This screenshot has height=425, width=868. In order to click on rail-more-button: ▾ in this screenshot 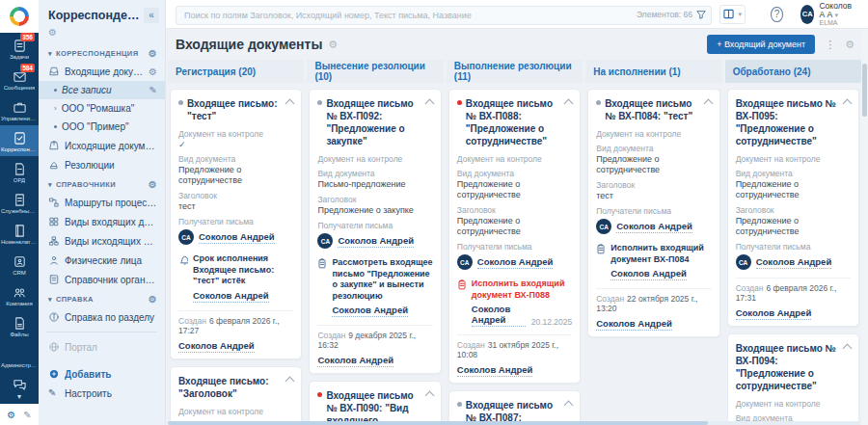, I will do `click(19, 398)`.